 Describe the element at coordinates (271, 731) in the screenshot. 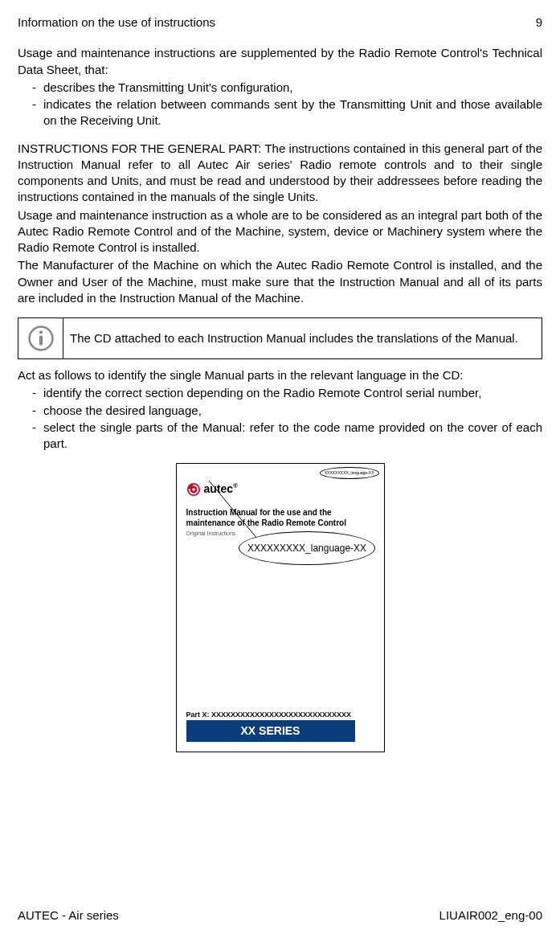

I see `cover-series-band: XX SERIES` at that location.